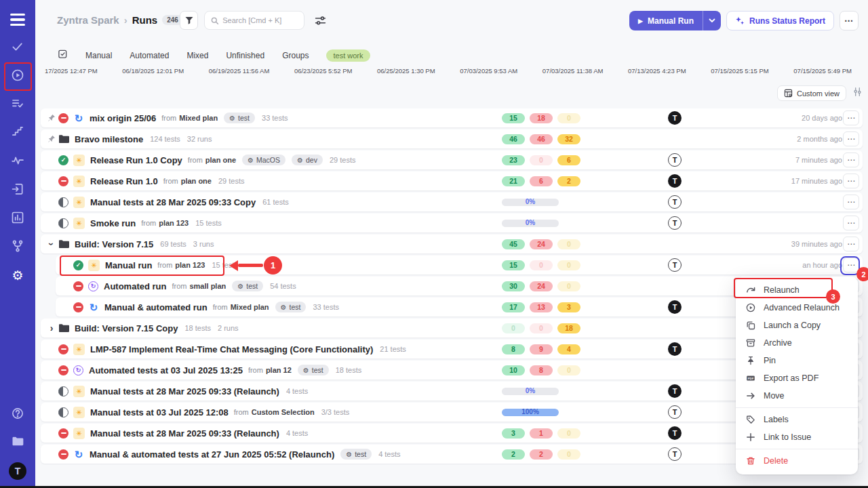  What do you see at coordinates (797, 396) in the screenshot?
I see `menu-item-move: Move` at bounding box center [797, 396].